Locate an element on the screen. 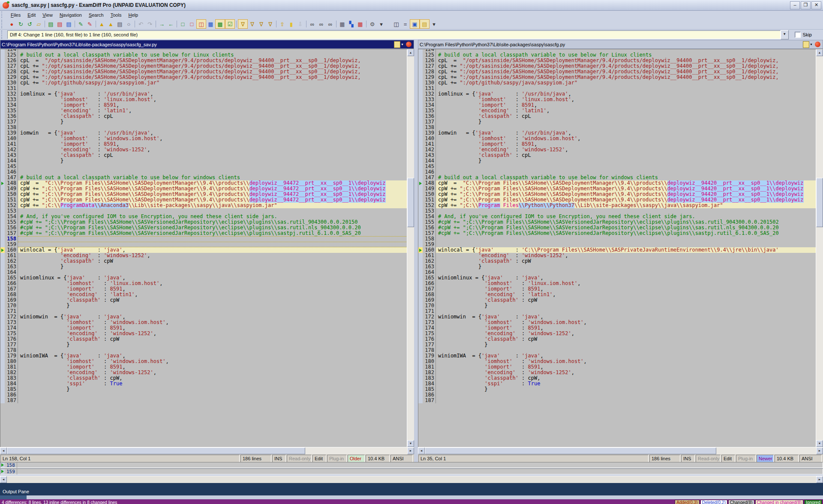 This screenshot has width=823, height=504. word-wrap-icon: ☑ is located at coordinates (230, 24).